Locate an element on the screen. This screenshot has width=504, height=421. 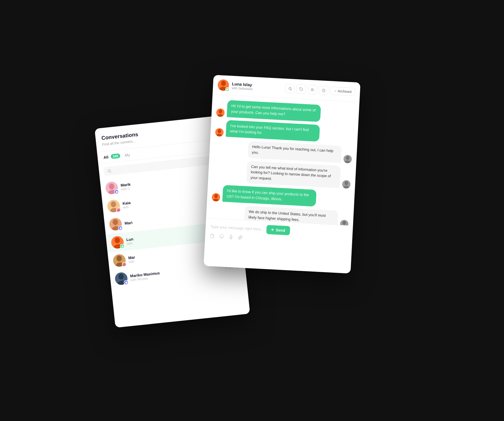
clock-button is located at coordinates (324, 90).